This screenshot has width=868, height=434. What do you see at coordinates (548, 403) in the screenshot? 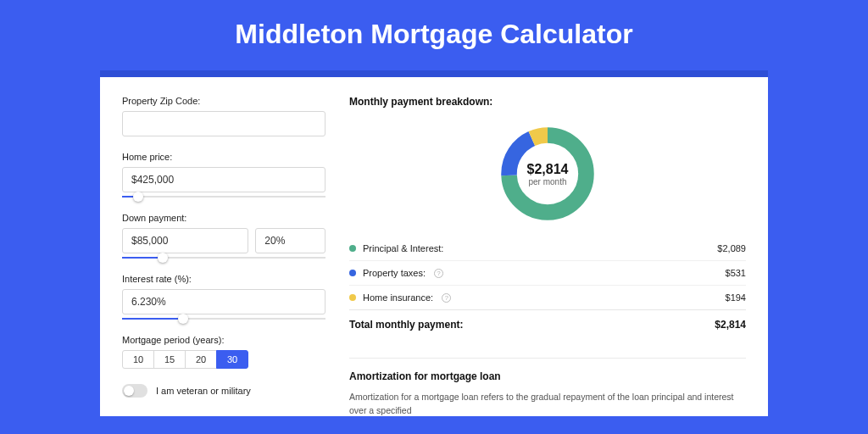
I see `amortization-text: Amortization for a mortgage loan refers …` at bounding box center [548, 403].